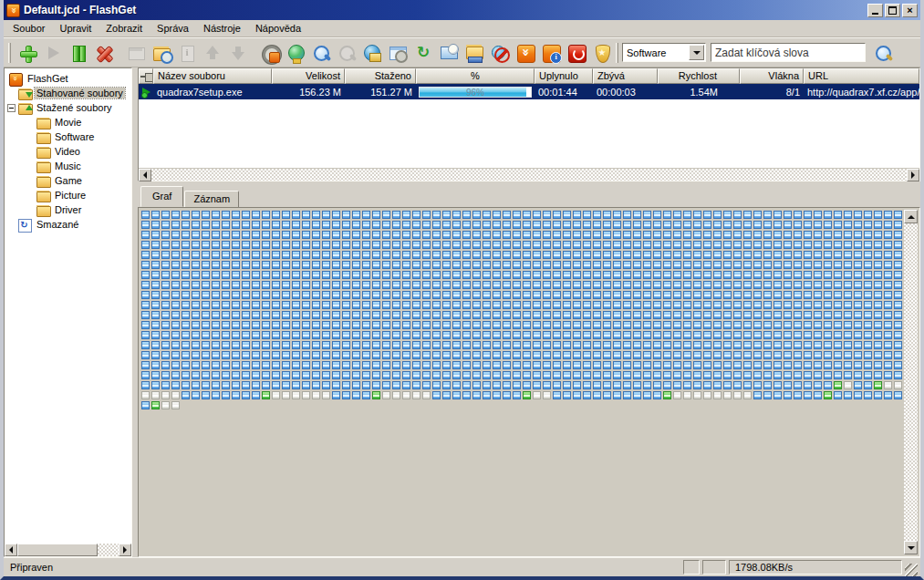 This screenshot has width=924, height=580. What do you see at coordinates (67, 224) in the screenshot?
I see `tree-item-deleted: Smazané` at bounding box center [67, 224].